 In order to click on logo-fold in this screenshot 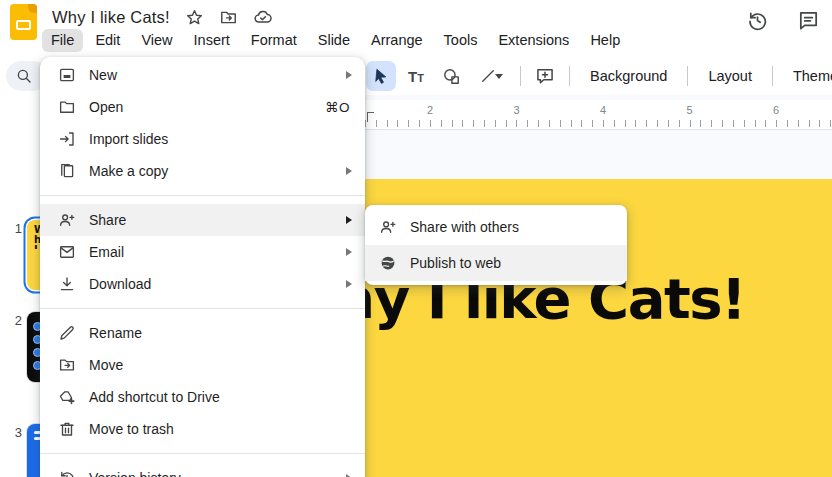, I will do `click(32, 8)`.